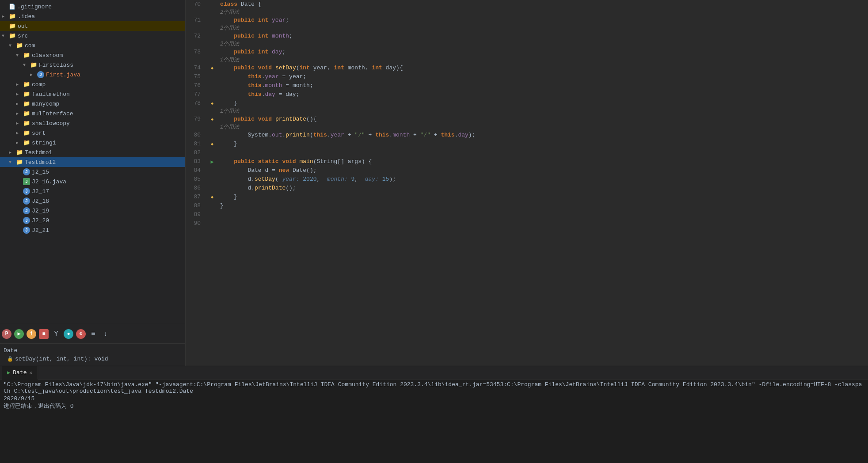  Describe the element at coordinates (27, 17) in the screenshot. I see `label-idea: .idea` at that location.